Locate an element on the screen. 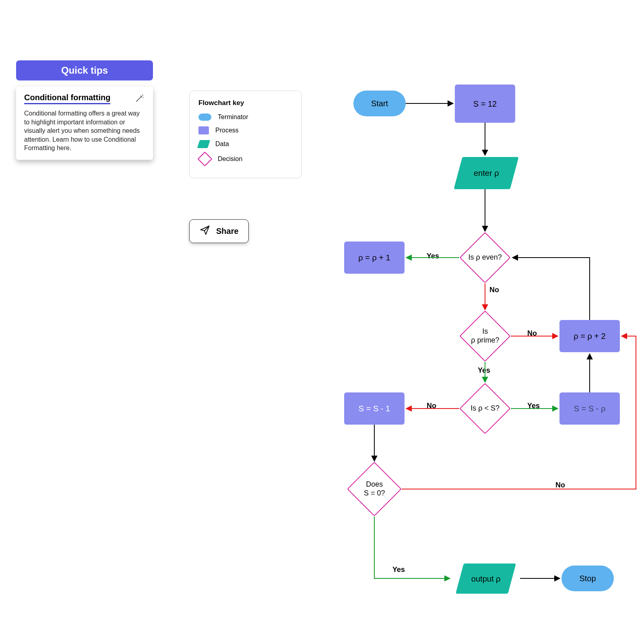  node-label: S = 12 is located at coordinates (485, 104).